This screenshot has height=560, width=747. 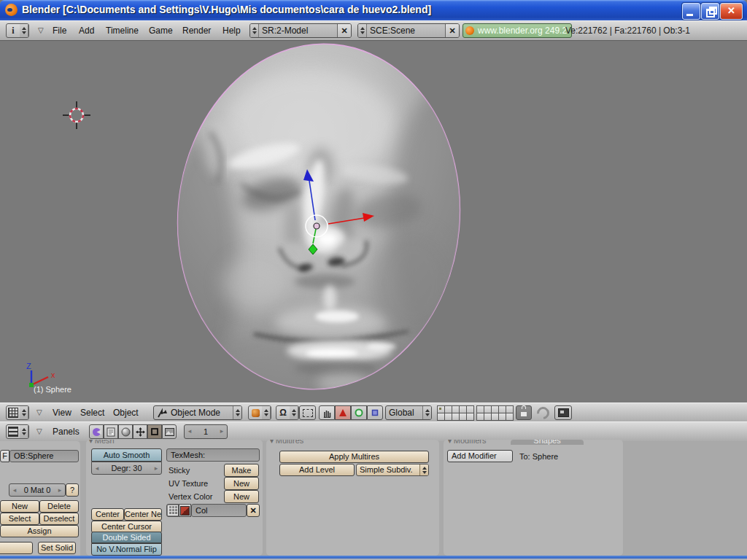 I want to click on manipulator-mode-button, so click(x=308, y=413).